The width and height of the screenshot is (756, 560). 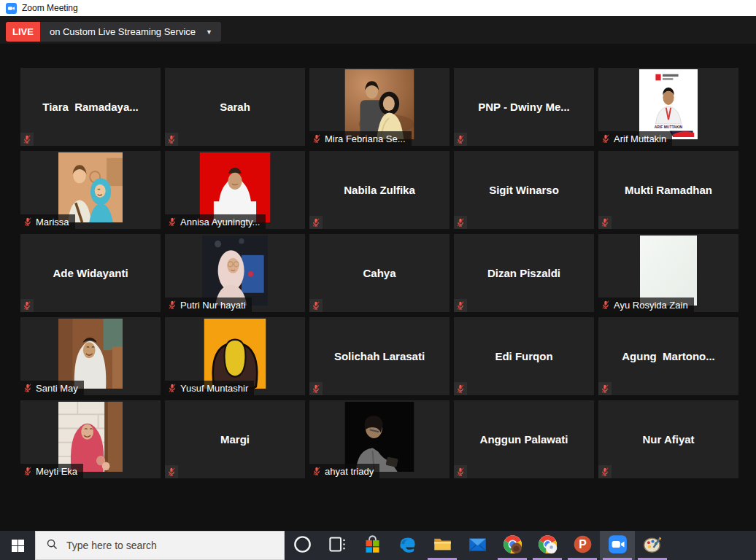 What do you see at coordinates (48, 222) in the screenshot?
I see `participant-name-bar: Marissa` at bounding box center [48, 222].